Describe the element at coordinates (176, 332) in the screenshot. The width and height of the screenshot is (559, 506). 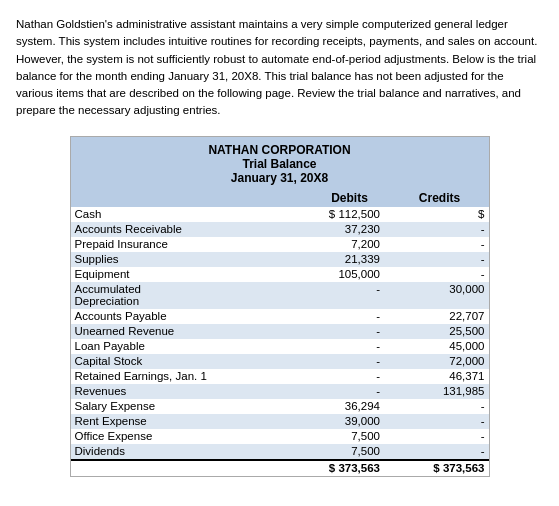
I see `account-name: Unearned Revenue` at that location.